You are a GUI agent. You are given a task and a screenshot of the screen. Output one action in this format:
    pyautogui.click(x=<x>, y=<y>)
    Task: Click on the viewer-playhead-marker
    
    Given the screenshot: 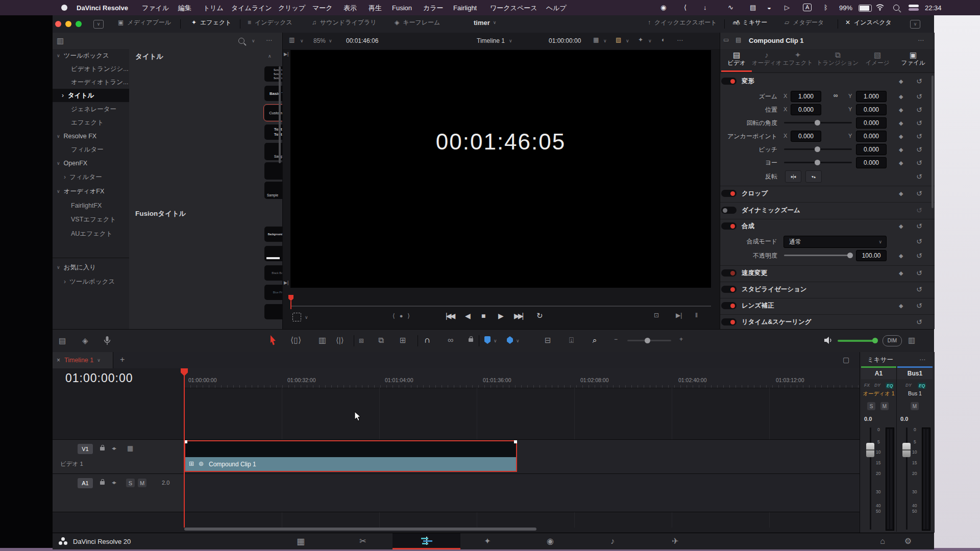 What is the action you would take?
    pyautogui.click(x=291, y=298)
    